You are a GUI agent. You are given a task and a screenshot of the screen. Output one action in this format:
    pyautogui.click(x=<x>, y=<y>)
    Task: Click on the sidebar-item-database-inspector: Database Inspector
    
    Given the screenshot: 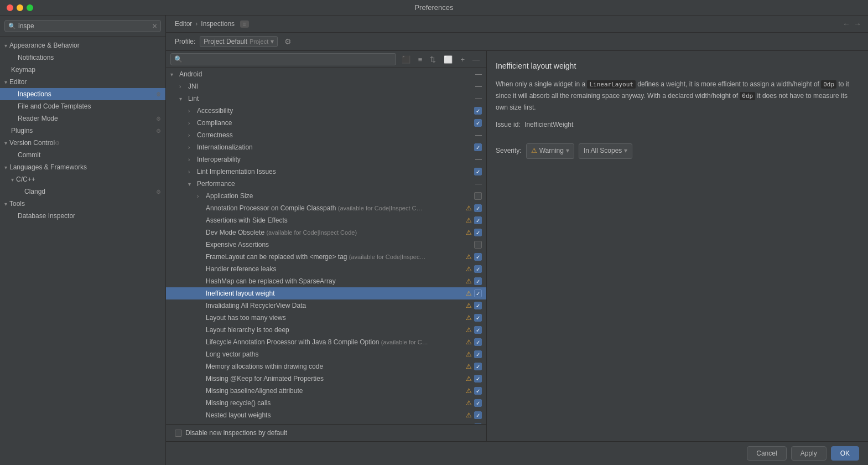 What is the action you would take?
    pyautogui.click(x=83, y=216)
    